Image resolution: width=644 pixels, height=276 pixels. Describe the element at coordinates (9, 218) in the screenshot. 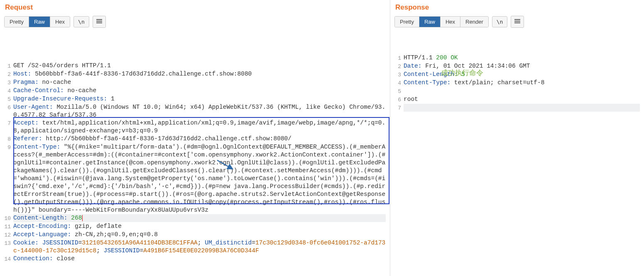

I see `line-number: 10` at that location.